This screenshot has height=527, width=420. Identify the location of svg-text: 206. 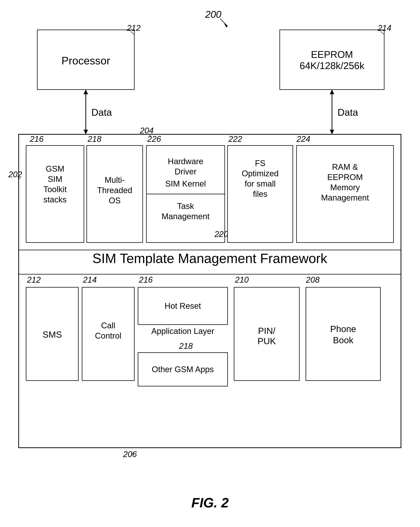
(130, 454).